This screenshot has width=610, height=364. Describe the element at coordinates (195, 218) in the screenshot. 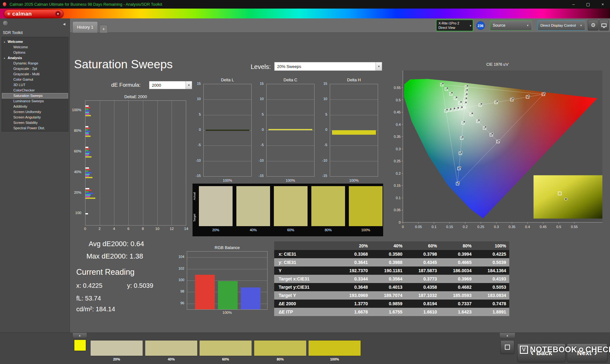

I see `target-row-label: Target` at that location.